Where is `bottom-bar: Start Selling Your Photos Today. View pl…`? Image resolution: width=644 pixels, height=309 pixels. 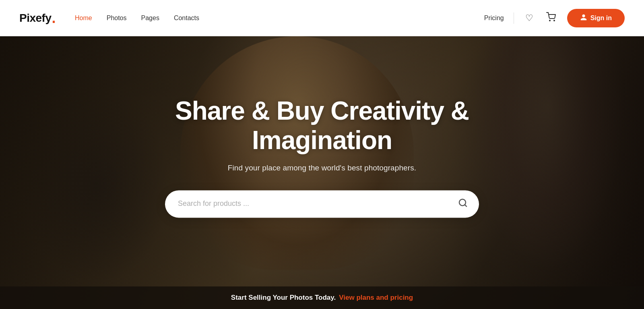 bottom-bar: Start Selling Your Photos Today. View pl… is located at coordinates (322, 298).